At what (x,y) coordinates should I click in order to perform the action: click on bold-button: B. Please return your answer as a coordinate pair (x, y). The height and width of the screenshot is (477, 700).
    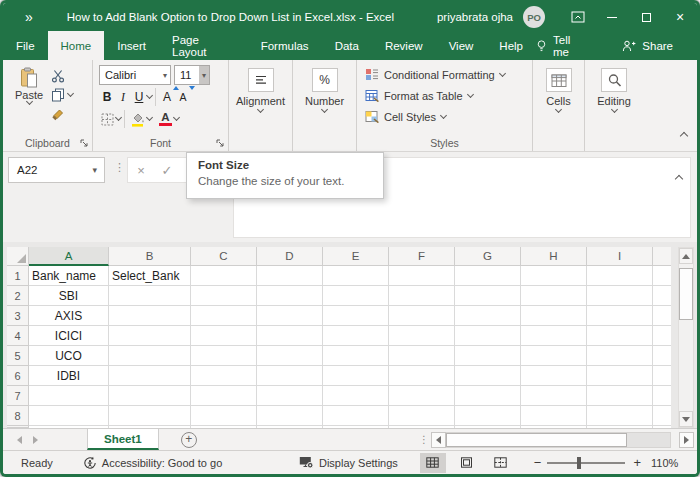
    Looking at the image, I should click on (107, 97).